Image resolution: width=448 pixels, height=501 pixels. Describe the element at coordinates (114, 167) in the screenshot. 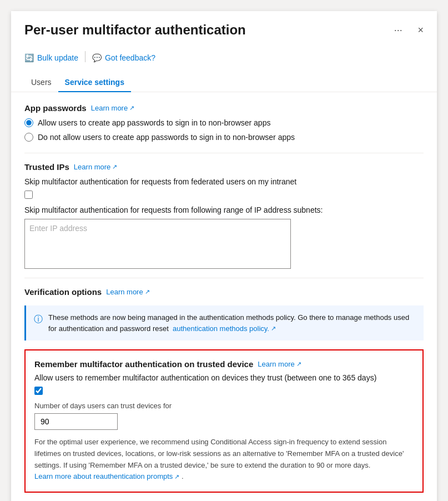

I see `trusted-ips-external-link-icon: ↗` at that location.